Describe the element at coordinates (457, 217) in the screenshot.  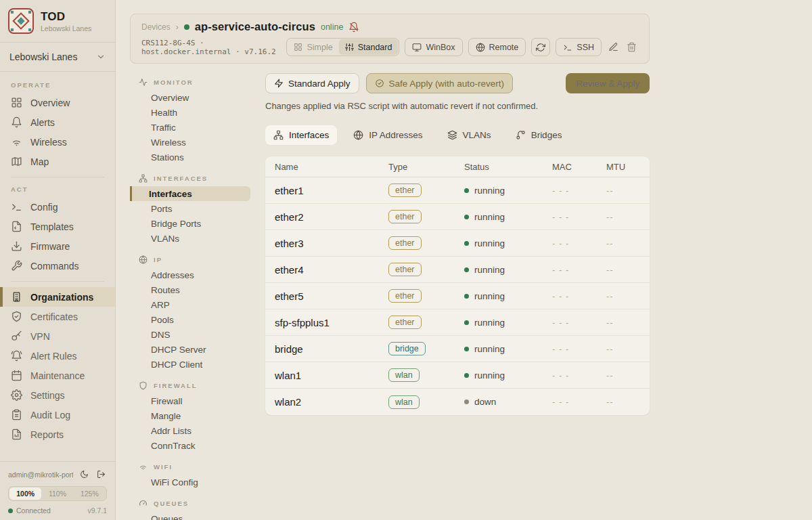
I see `table-row: ether2 ether running - - - --` at that location.